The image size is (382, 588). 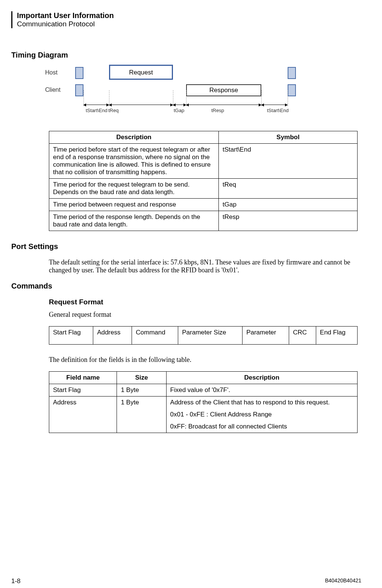 I want to click on timing-diagram: Host Client Request Response tStart\End …, so click(x=203, y=93).